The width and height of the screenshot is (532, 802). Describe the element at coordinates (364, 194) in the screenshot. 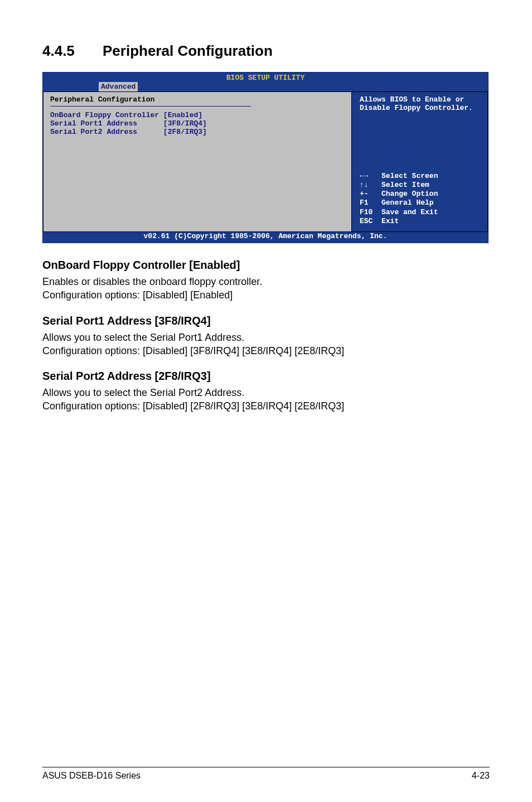

I see `bios-key: +-` at that location.